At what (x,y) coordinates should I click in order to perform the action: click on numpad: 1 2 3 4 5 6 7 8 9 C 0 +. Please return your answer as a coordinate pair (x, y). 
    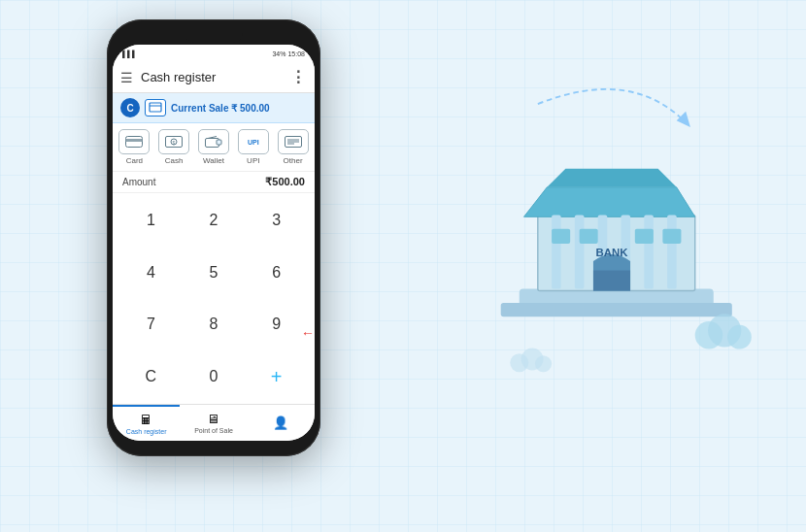
    Looking at the image, I should click on (214, 299).